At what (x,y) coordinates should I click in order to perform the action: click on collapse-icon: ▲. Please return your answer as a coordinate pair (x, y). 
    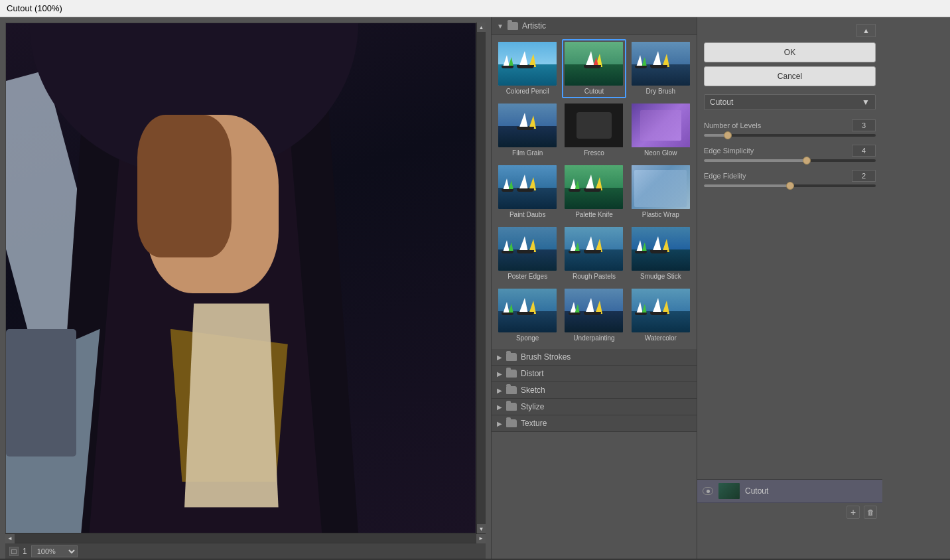
    Looking at the image, I should click on (866, 31).